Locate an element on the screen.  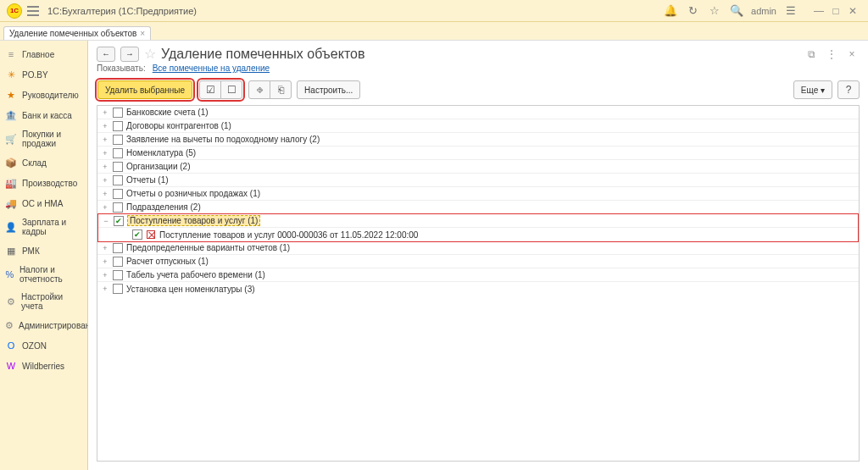
row-label: Отчеты (1) is located at coordinates (147, 180).